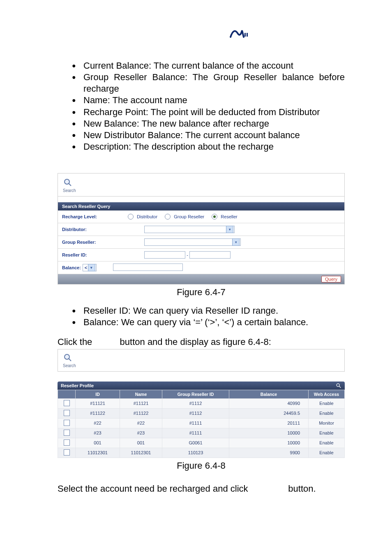 The width and height of the screenshot is (392, 555). Describe the element at coordinates (201, 453) in the screenshot. I see `table-row: 11012301110123011101239900Enable` at that location.